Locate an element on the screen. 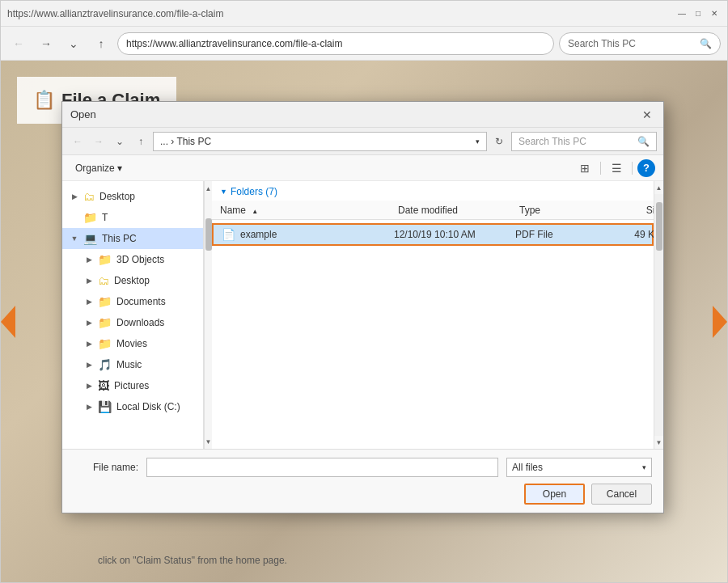 This screenshot has height=583, width=728. dialog-back-button: ← is located at coordinates (78, 142).